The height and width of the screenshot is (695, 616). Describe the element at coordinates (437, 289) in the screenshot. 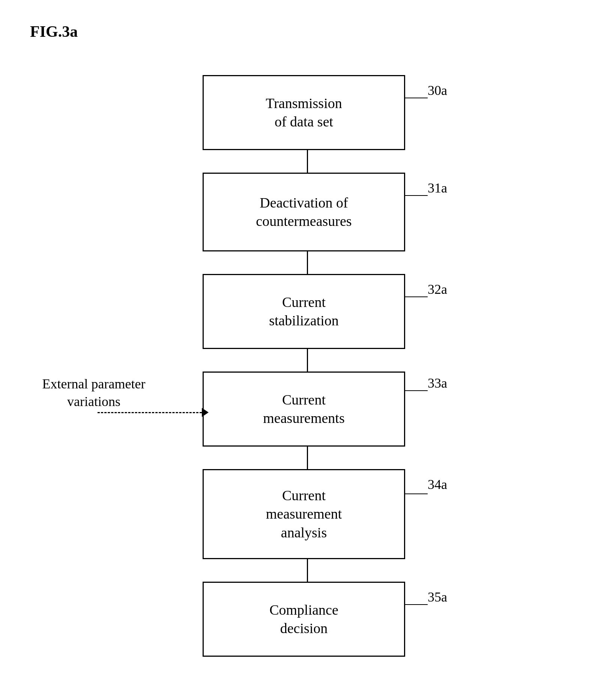

I see `ref-32a: 32a` at that location.